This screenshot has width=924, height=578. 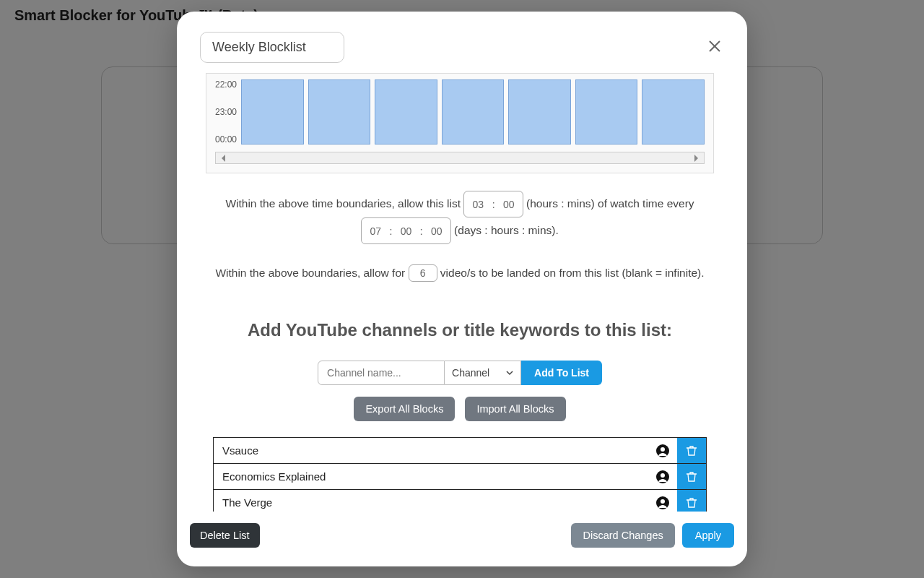 I want to click on watch-time-sentence: Within the above time boundaries, allow …, so click(x=460, y=217).